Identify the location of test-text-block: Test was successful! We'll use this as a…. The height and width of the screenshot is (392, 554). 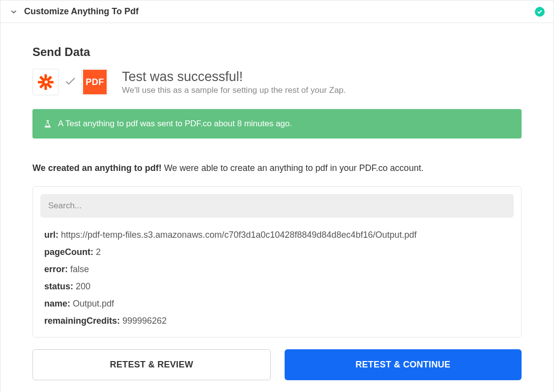
(234, 83).